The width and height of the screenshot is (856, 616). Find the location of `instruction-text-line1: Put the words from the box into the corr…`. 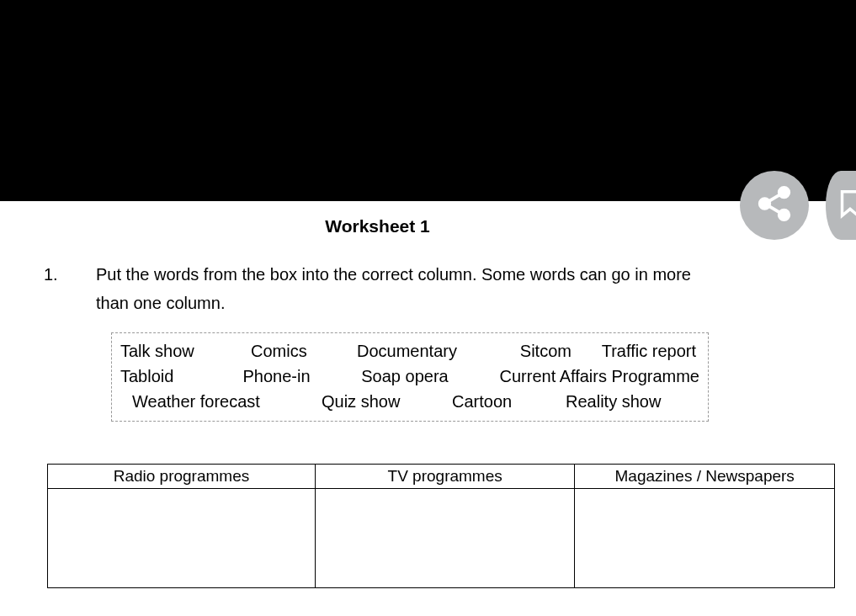

instruction-text-line1: Put the words from the box into the corr… is located at coordinates (394, 274).